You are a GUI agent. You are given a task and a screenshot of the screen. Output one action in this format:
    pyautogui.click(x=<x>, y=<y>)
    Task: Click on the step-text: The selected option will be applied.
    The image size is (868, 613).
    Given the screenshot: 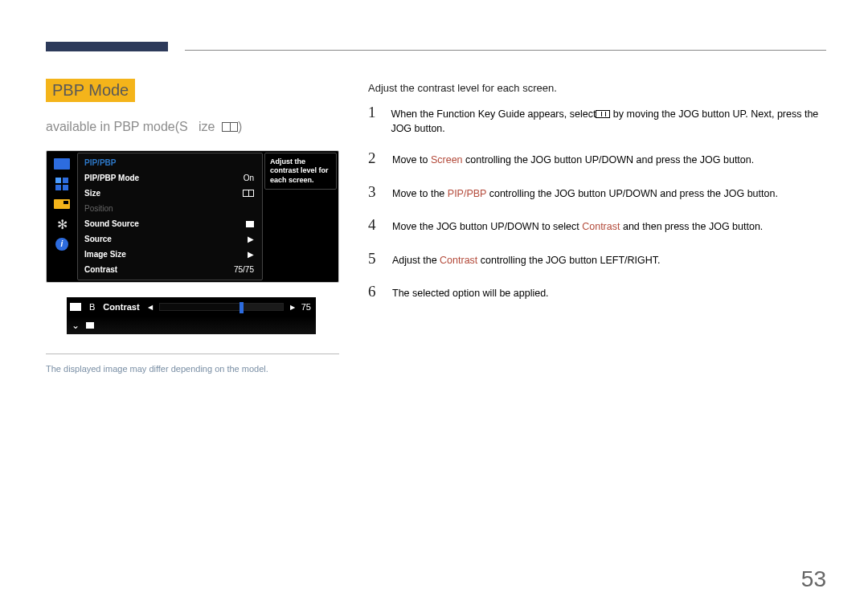 What is the action you would take?
    pyautogui.click(x=471, y=294)
    